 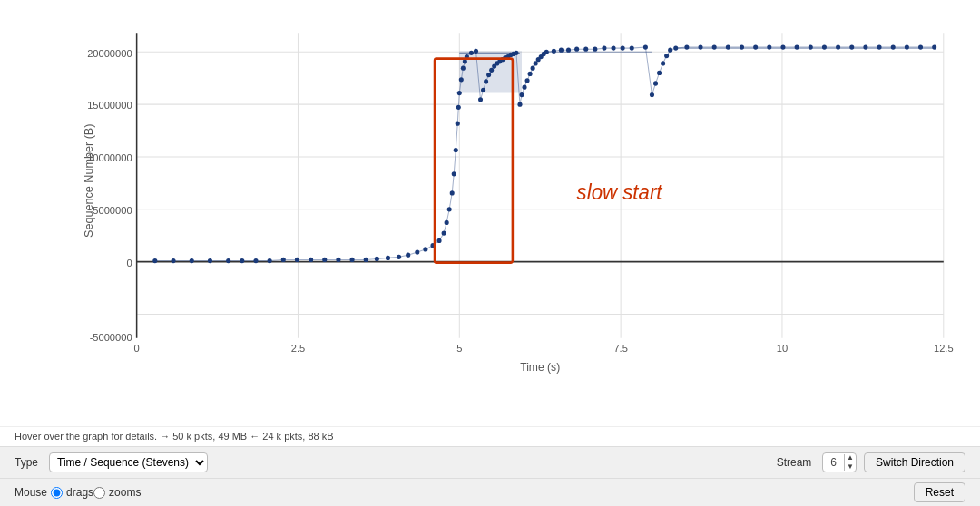 I want to click on mouse-drags-label: drags, so click(x=80, y=492).